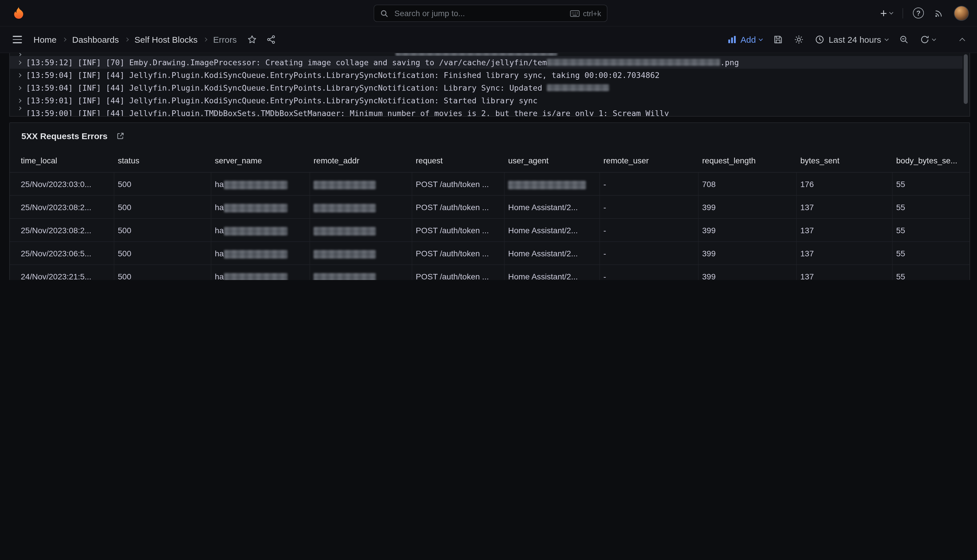  What do you see at coordinates (903, 13) in the screenshot?
I see `divider` at bounding box center [903, 13].